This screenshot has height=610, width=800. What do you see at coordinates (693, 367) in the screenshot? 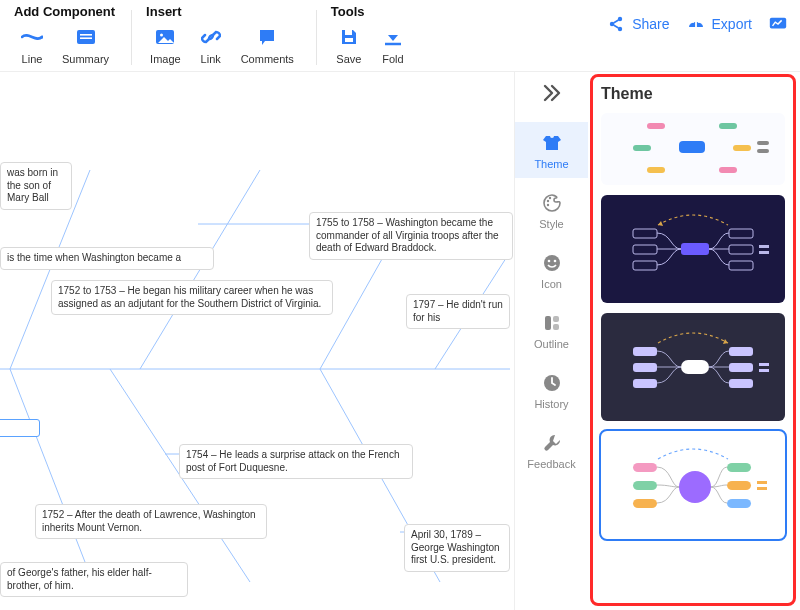
I see `theme-card-dark` at bounding box center [693, 367].